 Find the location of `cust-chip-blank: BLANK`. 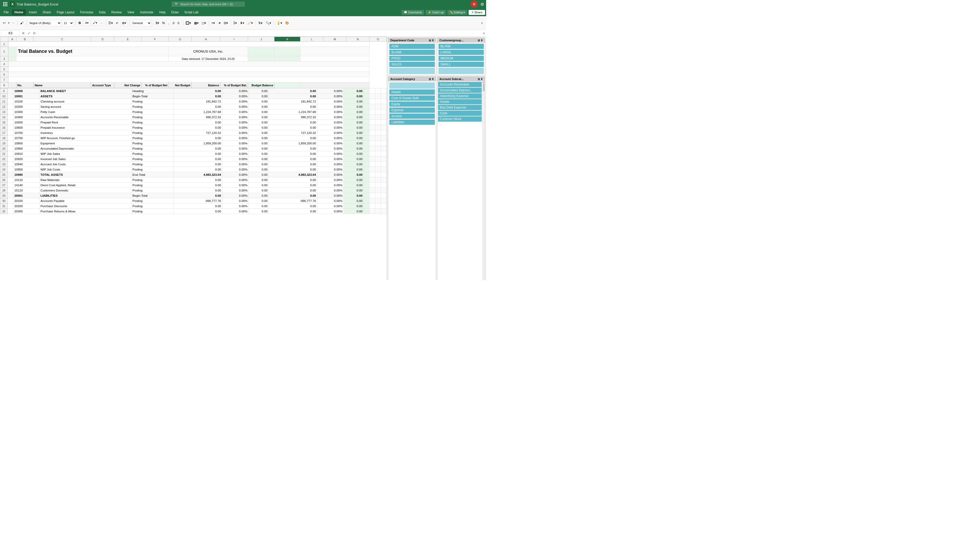

cust-chip-blank: BLANK is located at coordinates (461, 46).